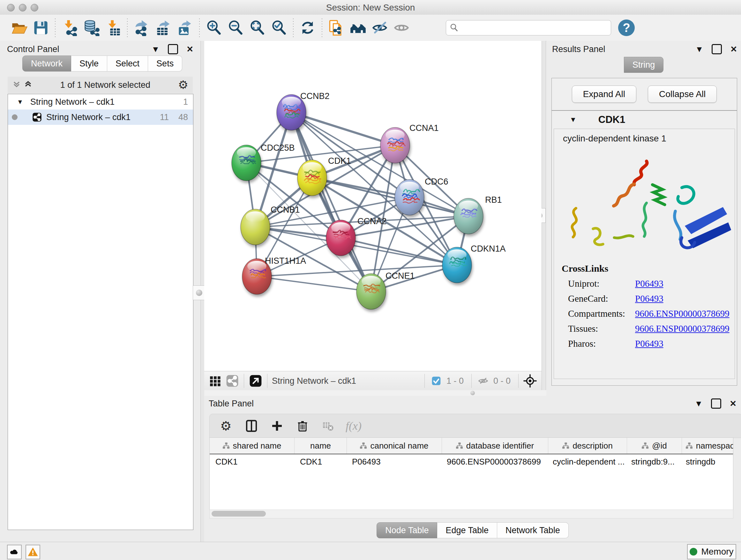  Describe the element at coordinates (33, 552) in the screenshot. I see `warnings-button` at that location.